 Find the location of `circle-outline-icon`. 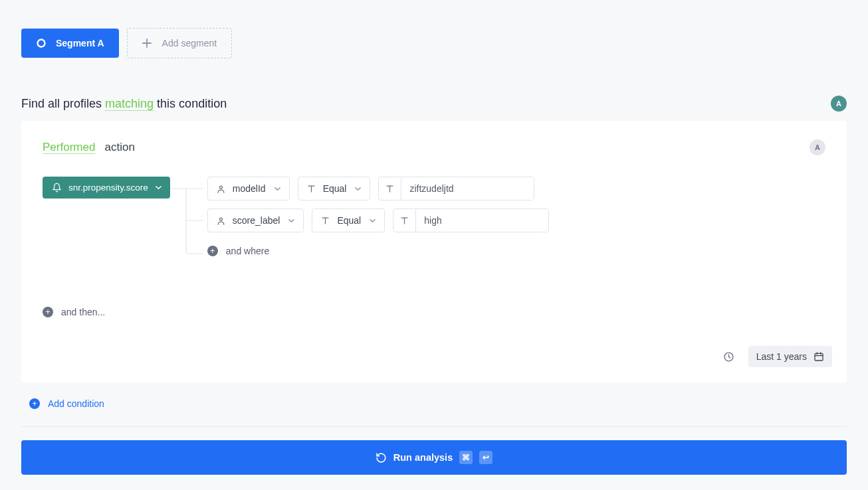

circle-outline-icon is located at coordinates (41, 43).